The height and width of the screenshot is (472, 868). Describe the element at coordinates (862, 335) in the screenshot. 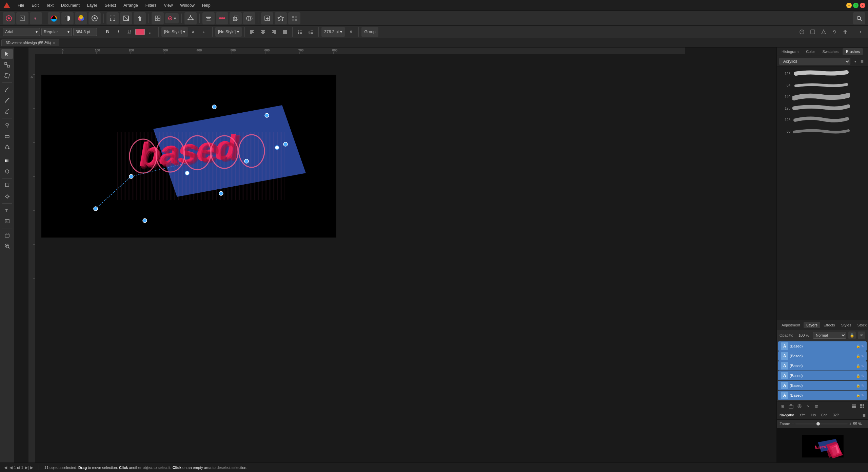

I see `visibility-btn: 👁` at that location.